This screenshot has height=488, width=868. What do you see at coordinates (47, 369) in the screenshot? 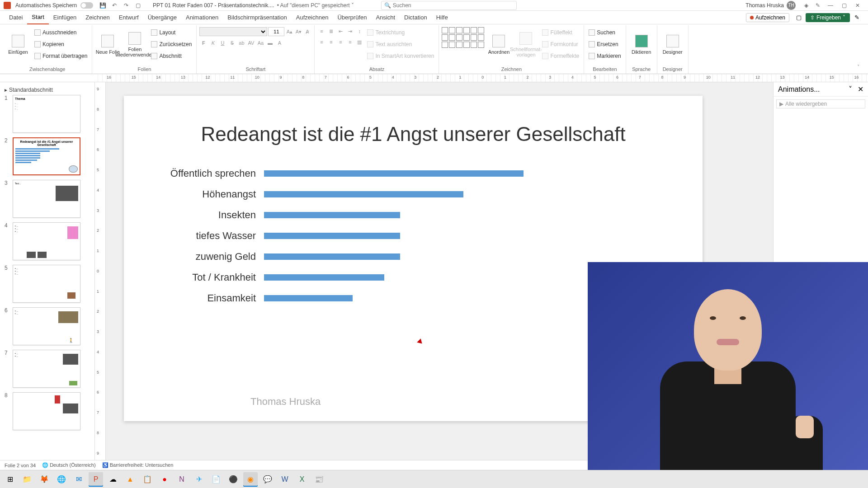
I see `slide-thumb-7: • ...• ...` at bounding box center [47, 369].